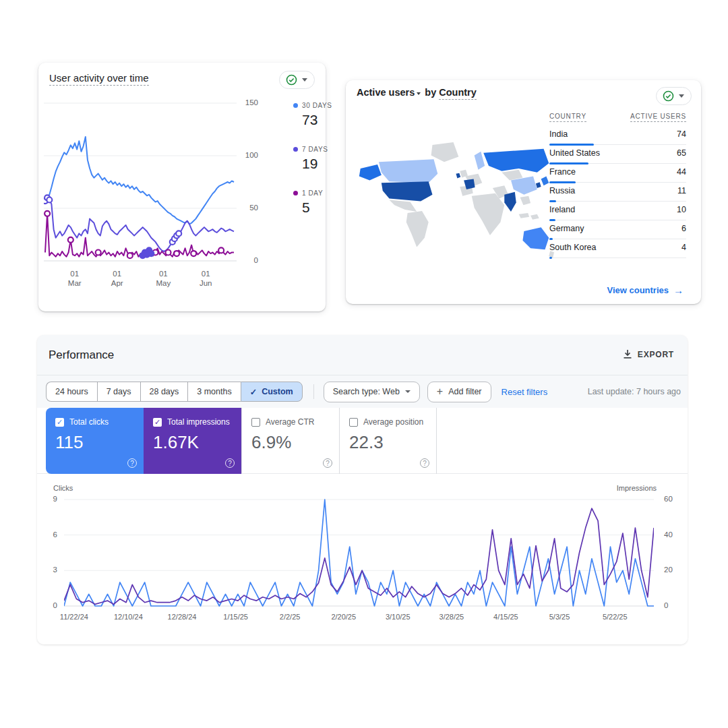  I want to click on axis-tick-label: 5/22/25, so click(615, 617).